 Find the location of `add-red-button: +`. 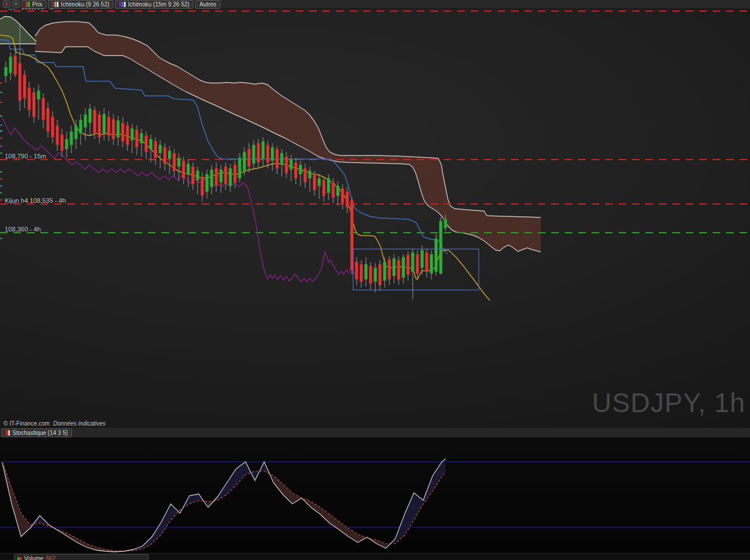

add-red-button: + is located at coordinates (7, 4).